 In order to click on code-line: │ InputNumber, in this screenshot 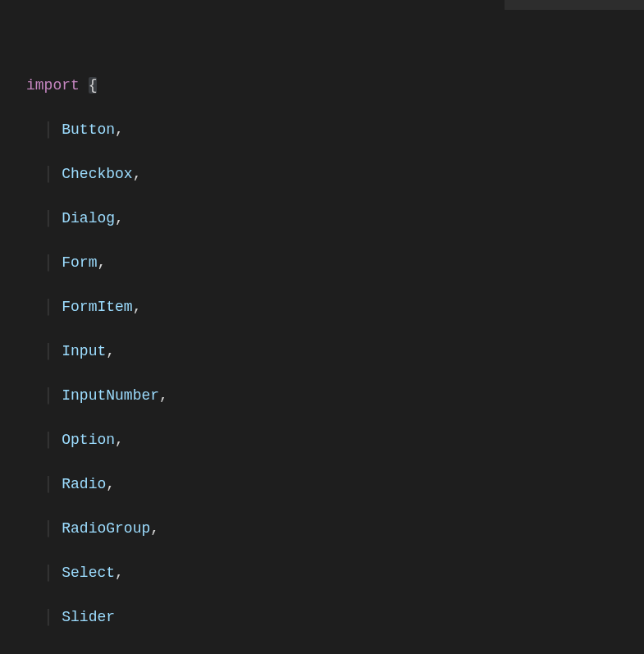, I will do `click(335, 396)`.